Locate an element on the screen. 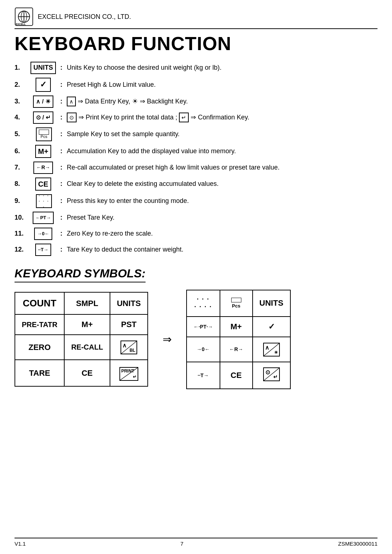  desc-6: Accumulation Key to add the displayed va… is located at coordinates (222, 151).